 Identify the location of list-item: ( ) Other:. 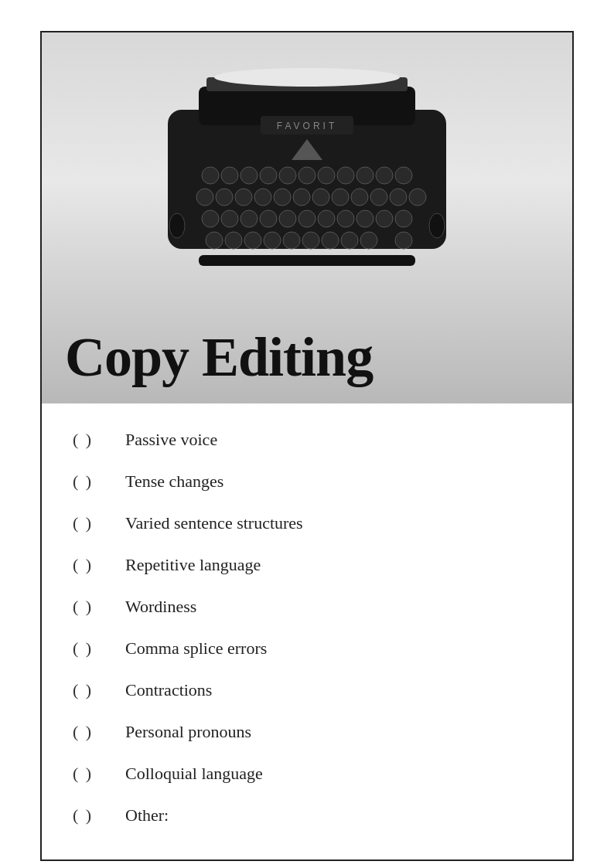
(307, 815).